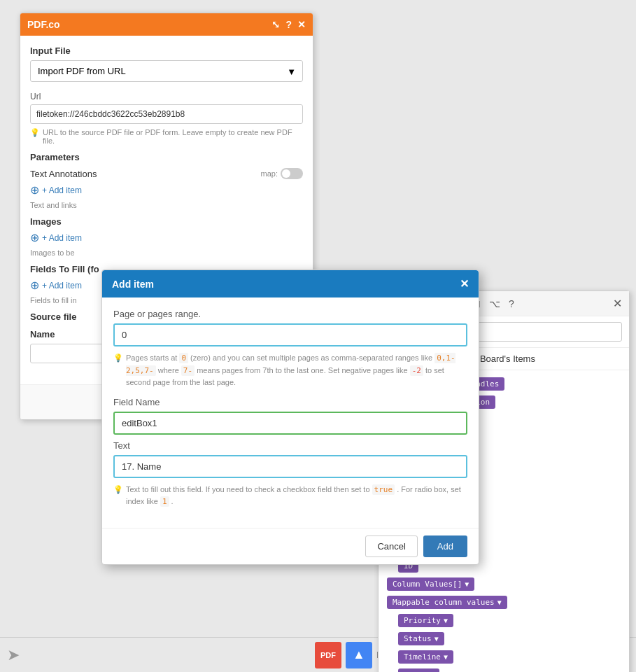 The image size is (636, 672). Describe the element at coordinates (276, 24) in the screenshot. I see `resize-icon: ⤡` at that location.